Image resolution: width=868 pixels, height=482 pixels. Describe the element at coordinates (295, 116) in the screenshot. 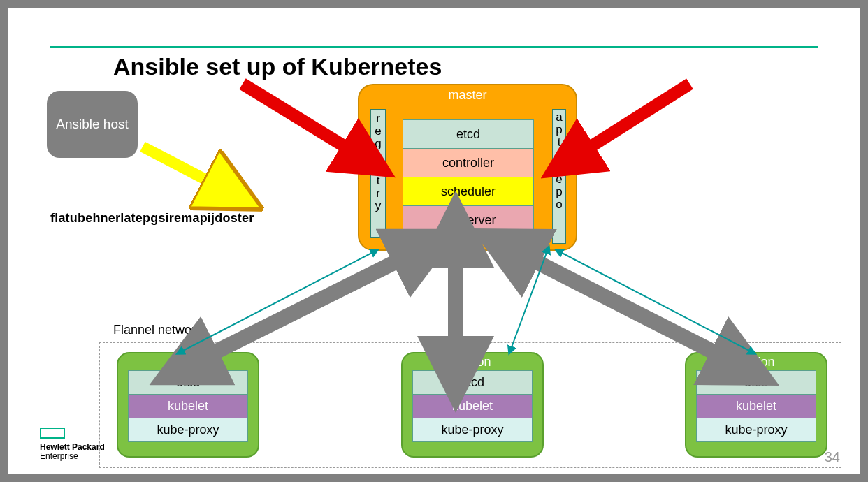

I see `arrow-red-left` at that location.